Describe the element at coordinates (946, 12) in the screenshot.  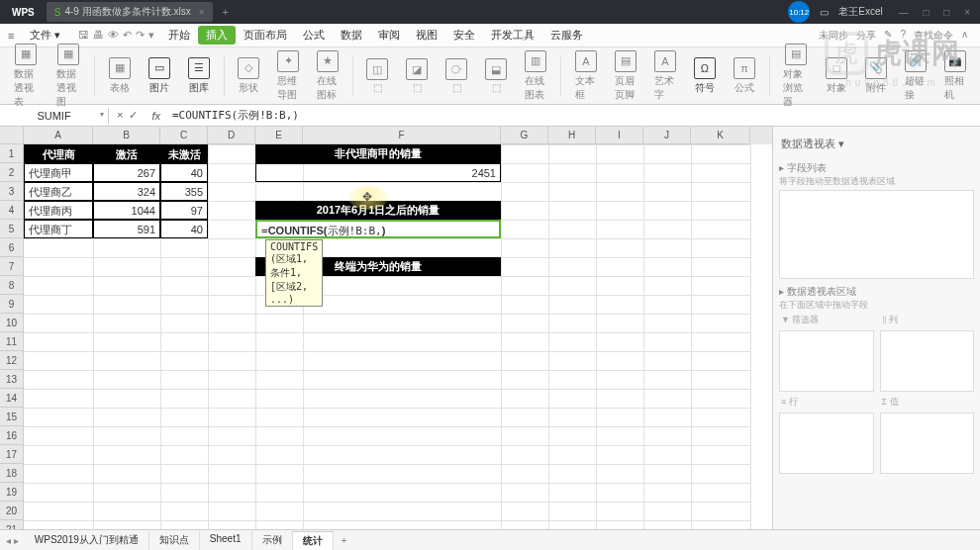
I see `window-max-icon: □` at that location.